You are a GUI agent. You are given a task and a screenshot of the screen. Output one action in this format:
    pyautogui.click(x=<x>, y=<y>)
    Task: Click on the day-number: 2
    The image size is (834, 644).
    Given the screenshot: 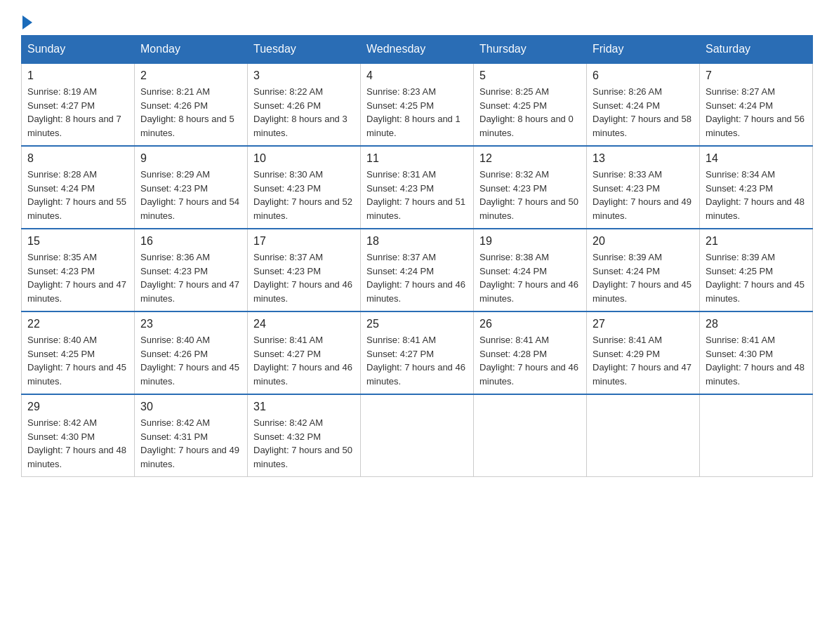 What is the action you would take?
    pyautogui.click(x=191, y=76)
    